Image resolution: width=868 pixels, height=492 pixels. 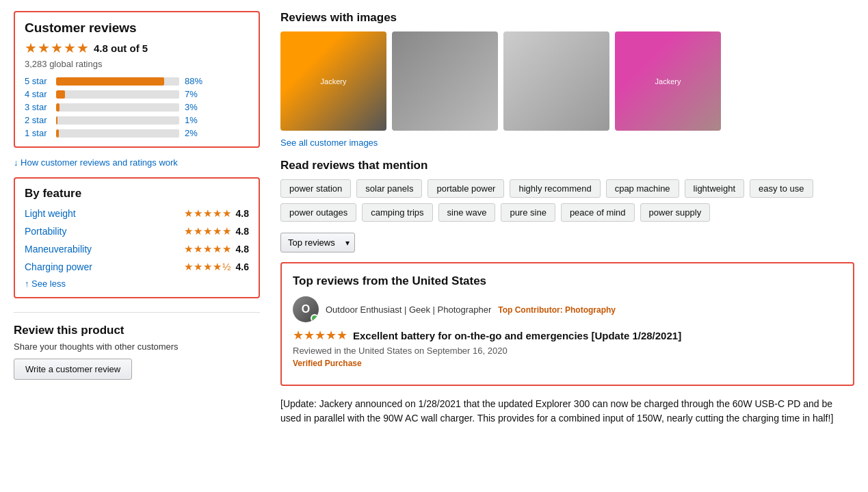 What do you see at coordinates (242, 267) in the screenshot?
I see `feature-rating: 4.6` at bounding box center [242, 267].